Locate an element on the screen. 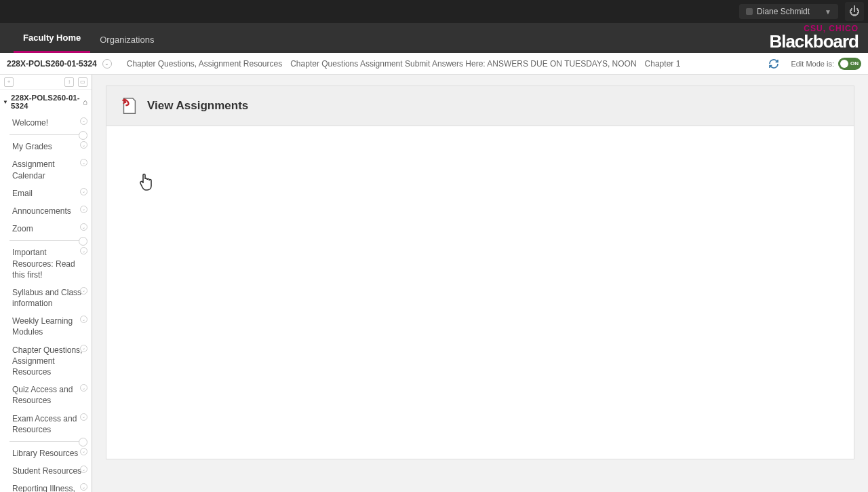  sidebar-item-label: My Grades is located at coordinates (33, 147).